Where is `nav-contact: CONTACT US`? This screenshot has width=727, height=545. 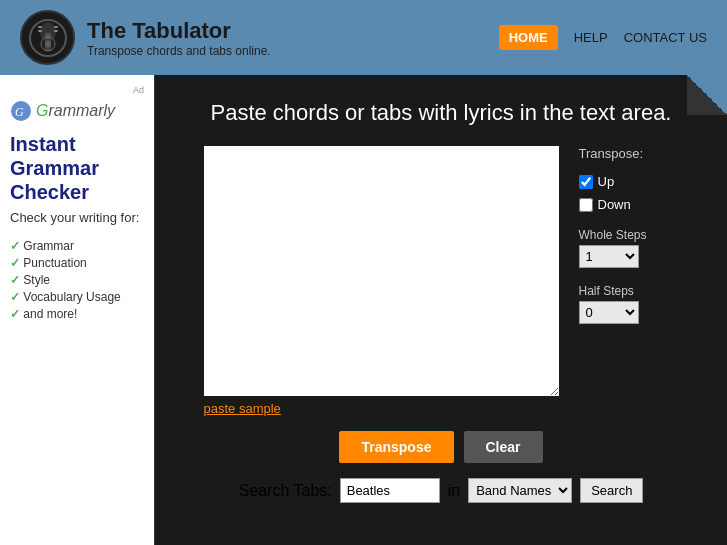
nav-contact: CONTACT US is located at coordinates (666, 38).